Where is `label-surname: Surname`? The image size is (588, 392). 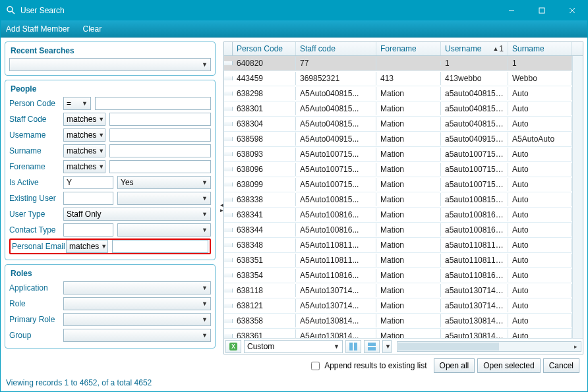
label-surname: Surname is located at coordinates (36, 151).